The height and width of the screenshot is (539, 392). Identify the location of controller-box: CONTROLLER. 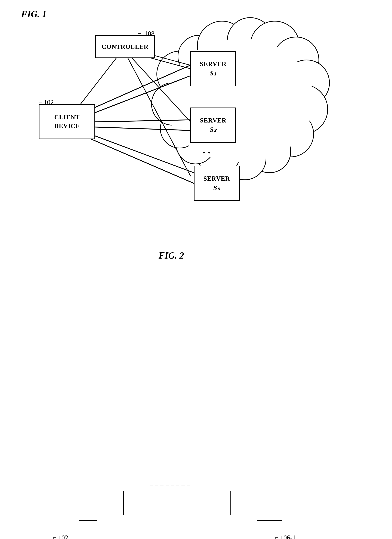
(125, 47).